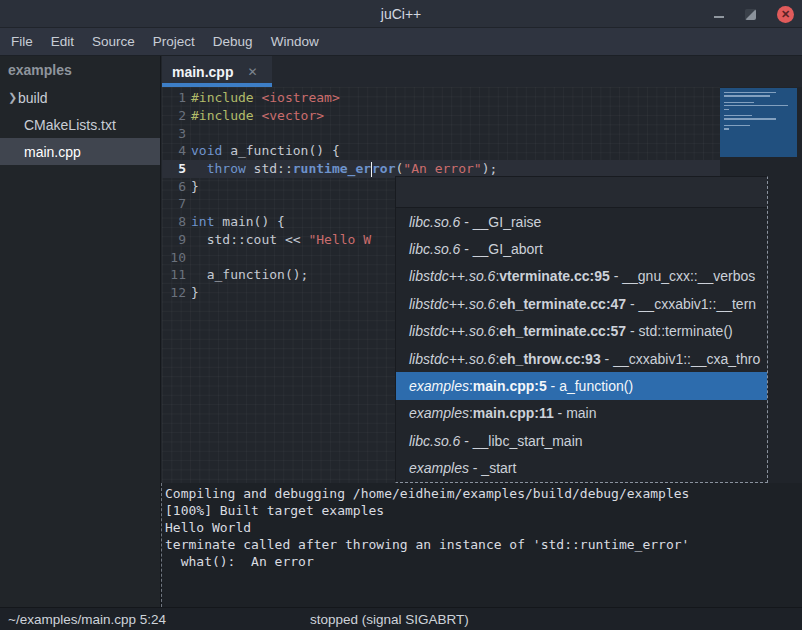  I want to click on stack-frame-row: libstdc++.so.6:vterminate.cc:95 - __gnu_…, so click(582, 276).